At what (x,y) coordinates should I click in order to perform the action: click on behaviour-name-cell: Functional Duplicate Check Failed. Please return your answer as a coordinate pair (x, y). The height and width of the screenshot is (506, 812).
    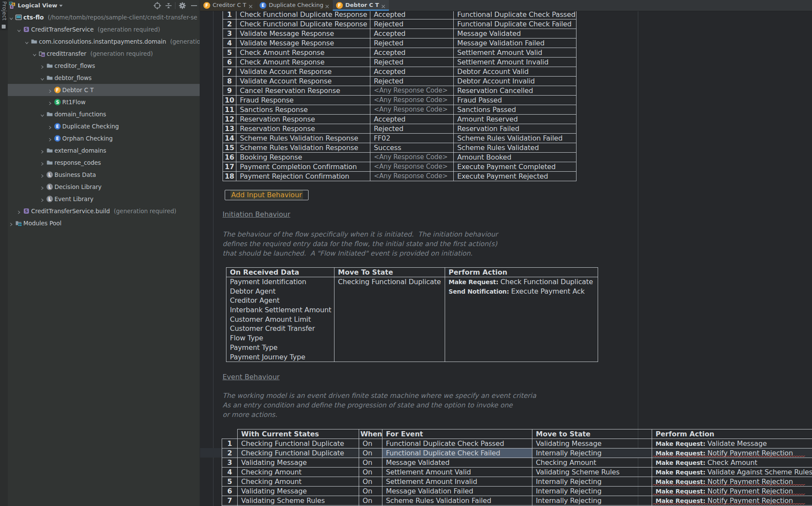
    Looking at the image, I should click on (515, 24).